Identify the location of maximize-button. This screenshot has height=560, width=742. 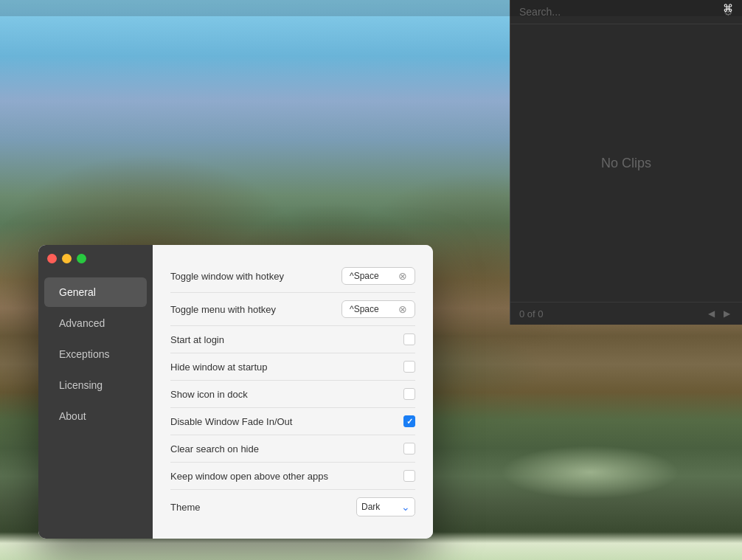
(81, 258).